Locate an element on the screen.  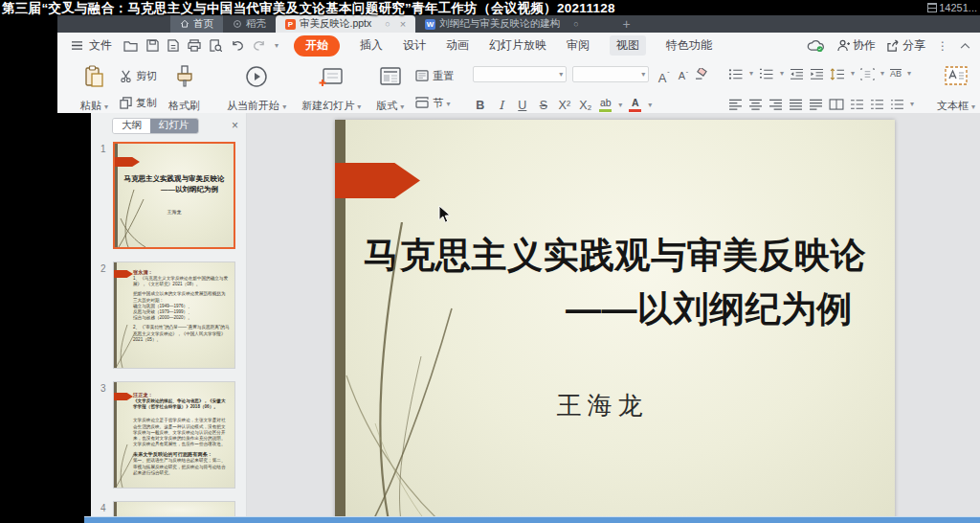
thumbnail-2: 2 张永清： 1、《马克思主义文学反映论在新中国的确立与发展》，《文艺研究》20… is located at coordinates (168, 318).